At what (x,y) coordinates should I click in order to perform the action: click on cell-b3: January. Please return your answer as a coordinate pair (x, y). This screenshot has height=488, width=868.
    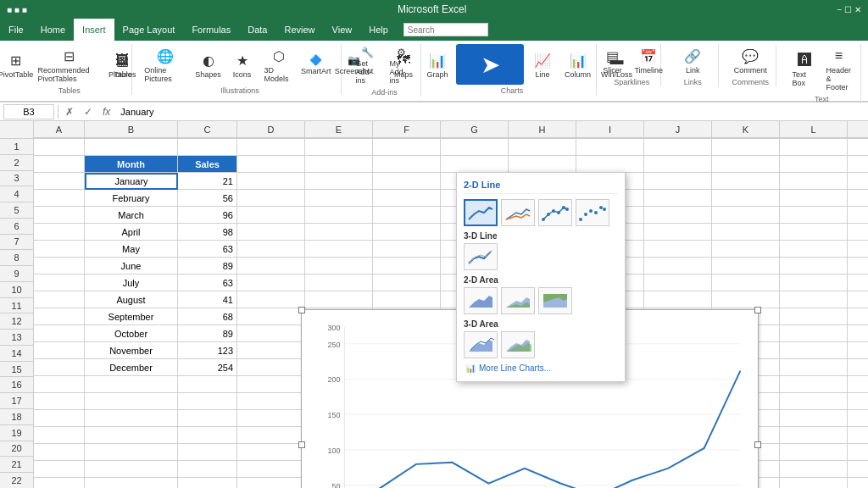
    Looking at the image, I should click on (131, 181).